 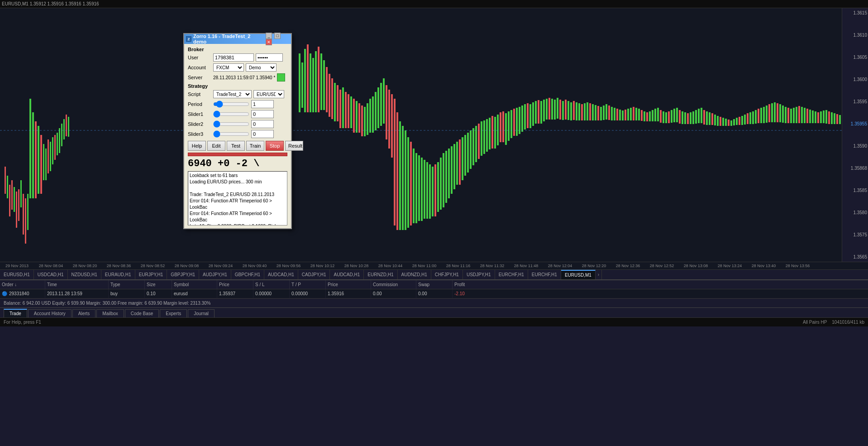 I want to click on status-right: All Pairs HP 1041016/411 kb, so click(x=834, y=322).